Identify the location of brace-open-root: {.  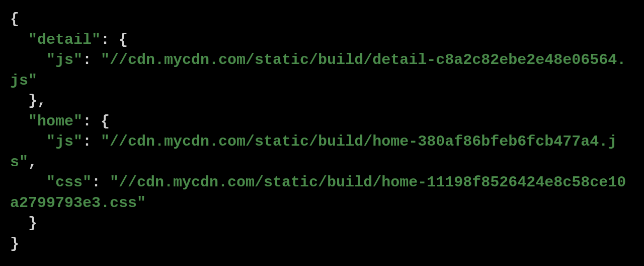
(15, 19).